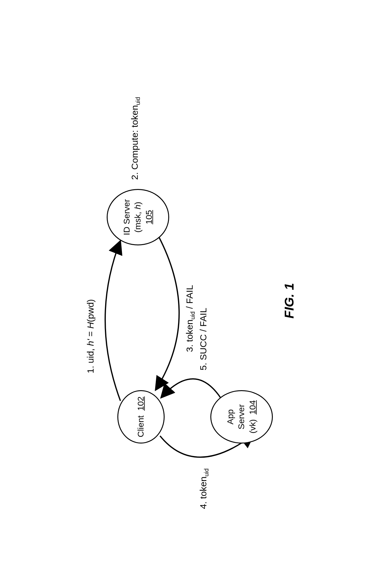 The height and width of the screenshot is (588, 378). What do you see at coordinates (230, 417) in the screenshot?
I see `appserver-line1: App` at bounding box center [230, 417].